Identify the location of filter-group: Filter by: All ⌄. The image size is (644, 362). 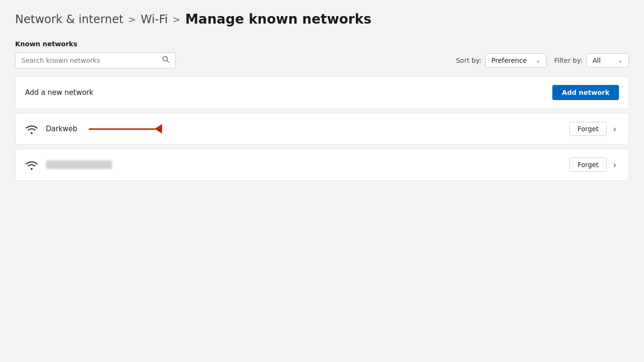
(592, 60).